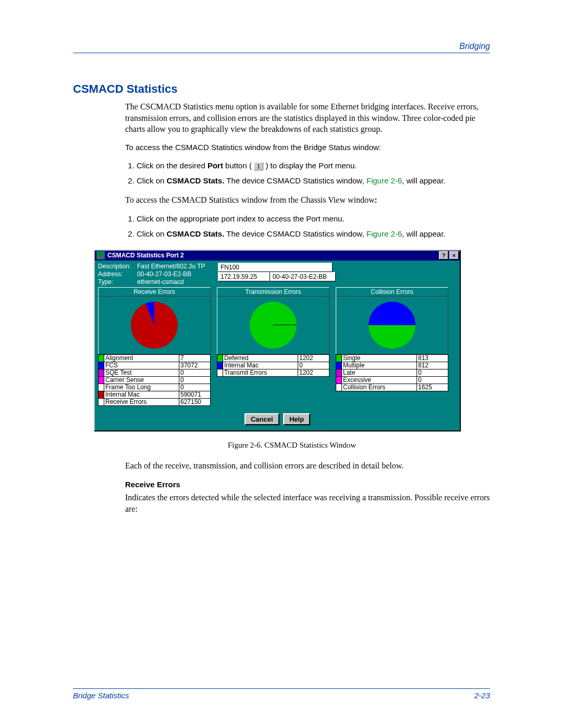 The image size is (563, 728). I want to click on device-field: FN100, so click(275, 267).